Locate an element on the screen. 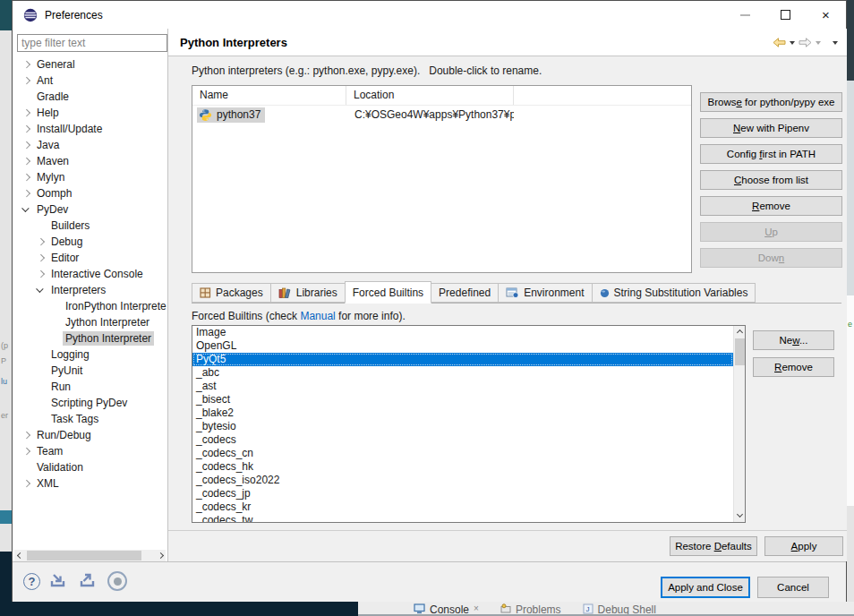 This screenshot has height=616, width=854. browse-python-button: Browse for python/pypy exe is located at coordinates (772, 102).